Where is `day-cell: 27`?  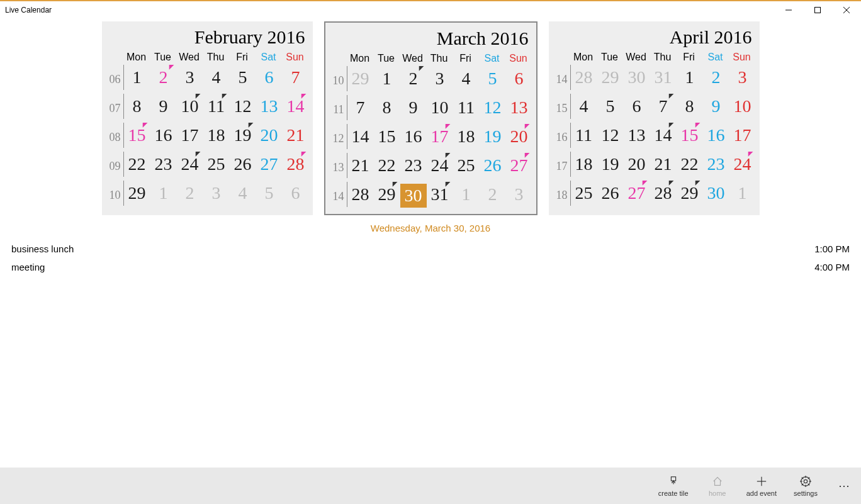
day-cell: 27 is located at coordinates (269, 164).